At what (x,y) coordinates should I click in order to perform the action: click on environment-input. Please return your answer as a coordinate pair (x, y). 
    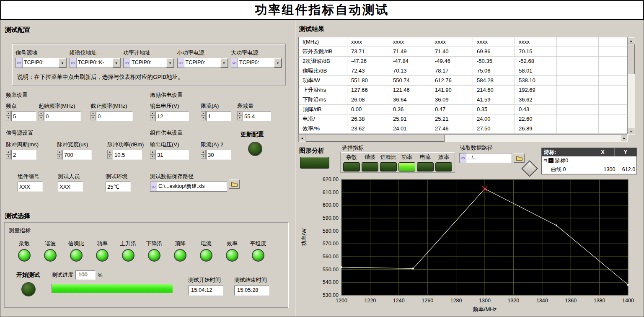
    Looking at the image, I should click on (118, 187).